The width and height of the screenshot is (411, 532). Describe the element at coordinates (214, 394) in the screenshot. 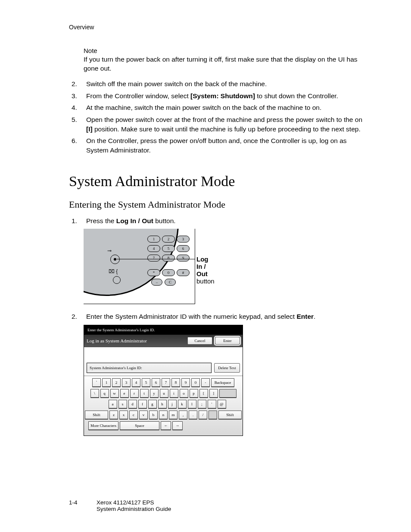

I see `kbd-key: ]` at that location.